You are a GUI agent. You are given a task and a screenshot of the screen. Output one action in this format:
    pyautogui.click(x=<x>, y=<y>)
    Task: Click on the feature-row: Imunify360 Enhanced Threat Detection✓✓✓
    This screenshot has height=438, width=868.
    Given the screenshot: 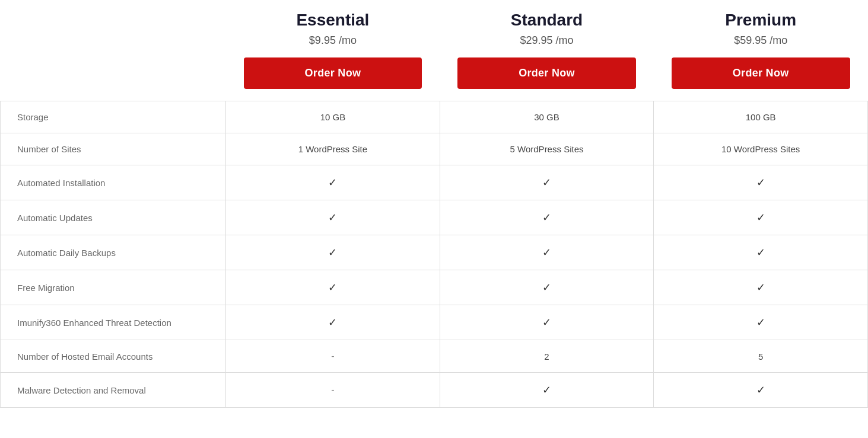 What is the action you would take?
    pyautogui.click(x=434, y=322)
    